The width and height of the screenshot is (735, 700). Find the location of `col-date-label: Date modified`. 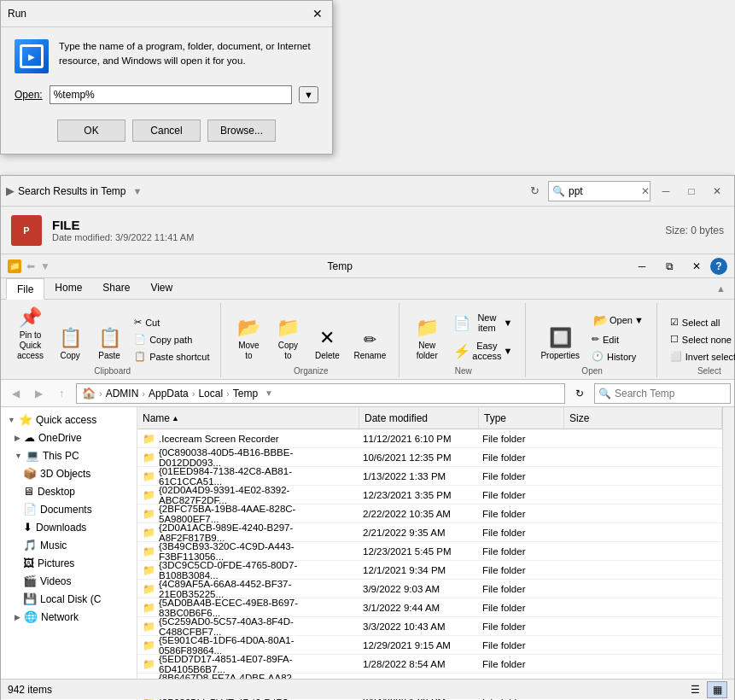

col-date-label: Date modified is located at coordinates (396, 418).